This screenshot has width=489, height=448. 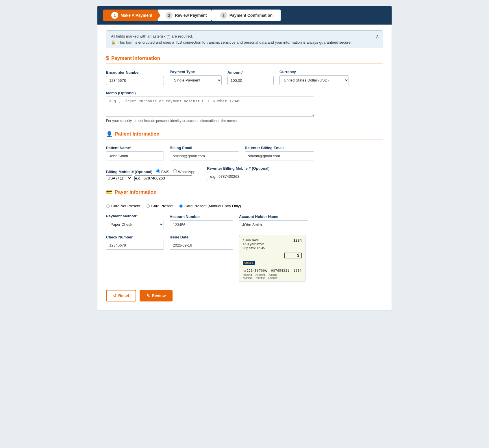 I want to click on whatsapp-radio, so click(x=175, y=171).